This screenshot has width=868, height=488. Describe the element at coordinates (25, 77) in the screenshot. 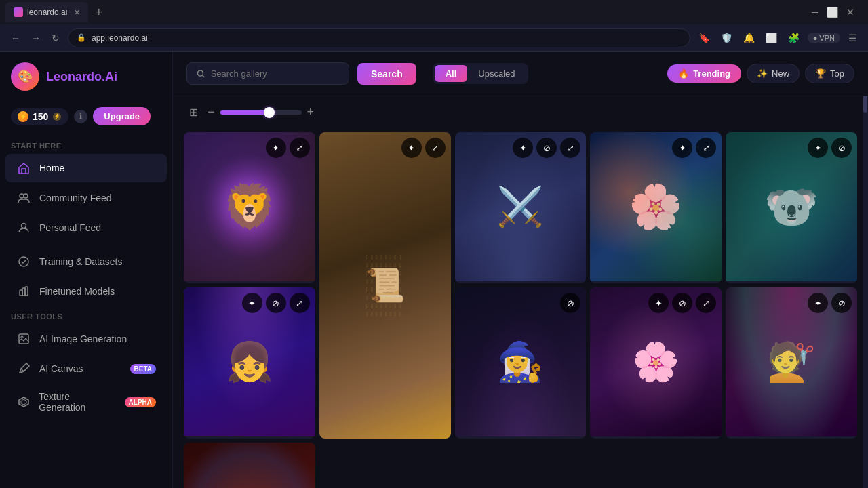

I see `brand-avatar: 🎨` at that location.